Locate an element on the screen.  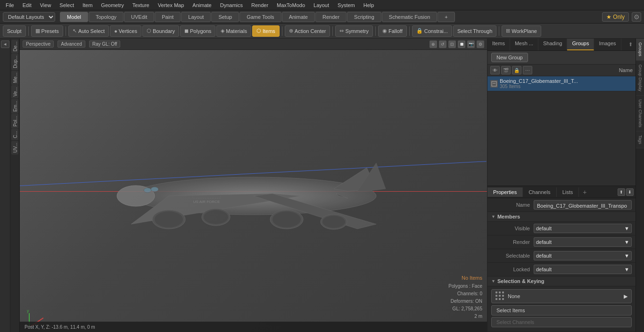
groups-controls: 👁 🎬 🔒 ⋯ Name is located at coordinates (561, 71).